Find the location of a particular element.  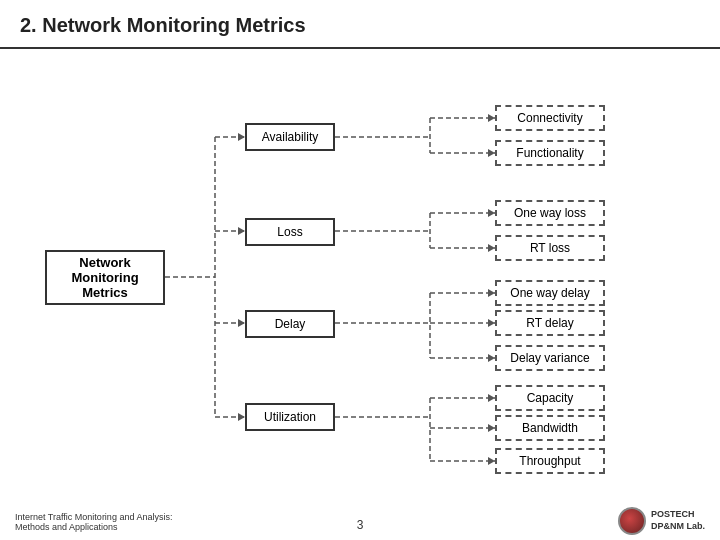

branch-availability: Availability is located at coordinates (290, 137).